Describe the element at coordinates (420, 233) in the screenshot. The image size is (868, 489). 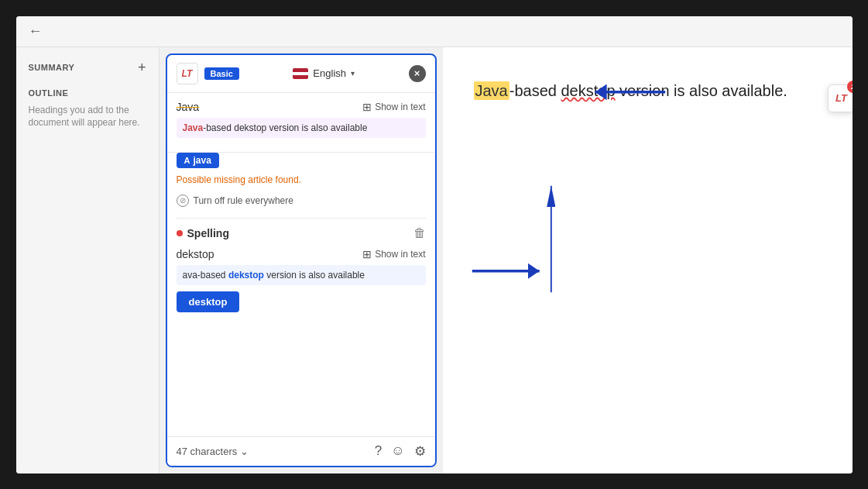
I see `trash-icon: 🗑` at that location.